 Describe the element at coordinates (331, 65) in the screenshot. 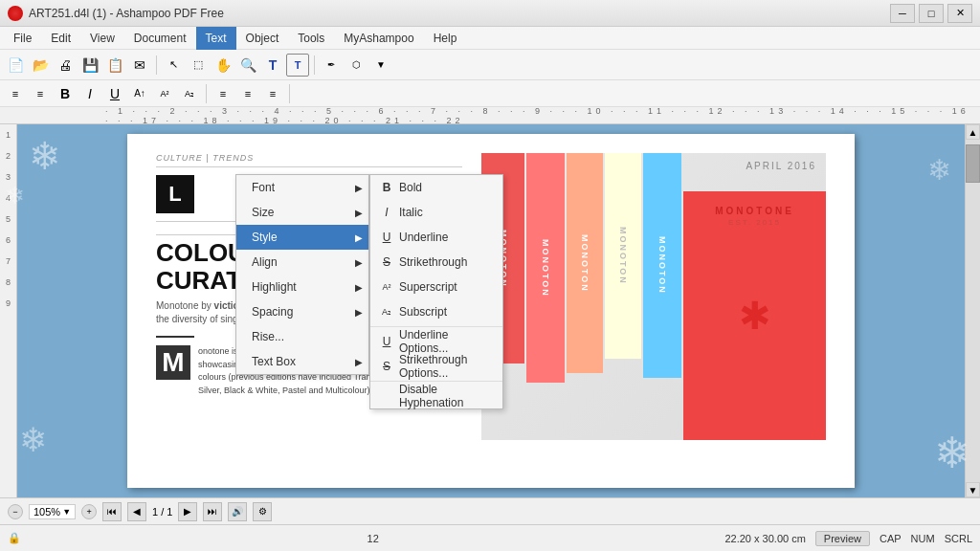

I see `sign-button: ✒` at that location.